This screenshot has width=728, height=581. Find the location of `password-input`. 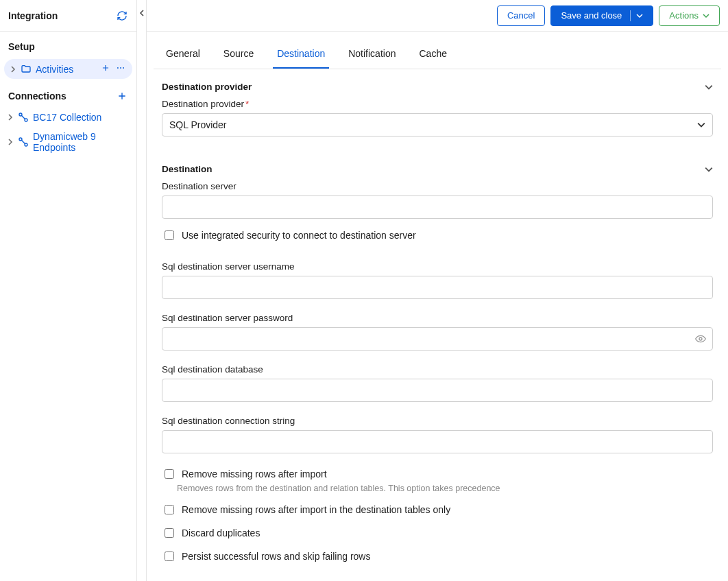

password-input is located at coordinates (437, 339).